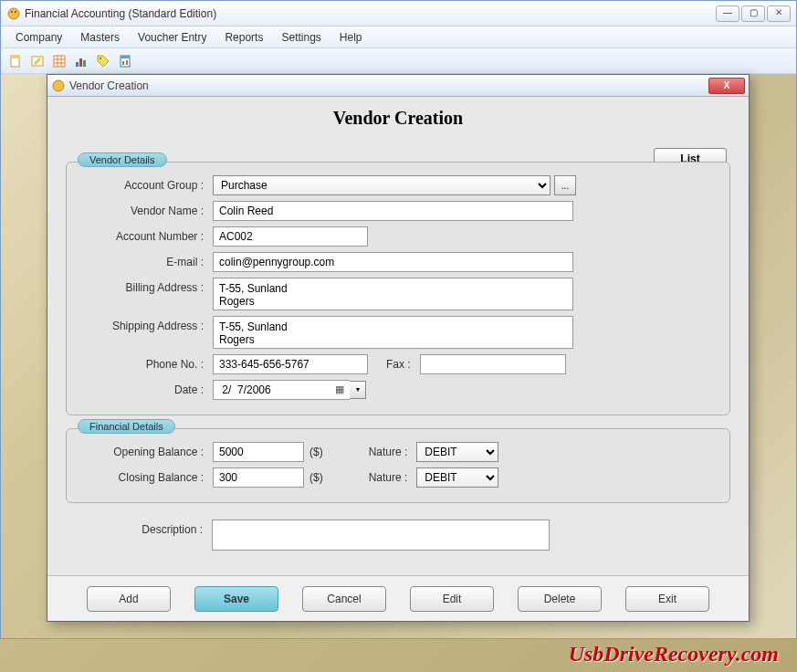 Image resolution: width=797 pixels, height=672 pixels. What do you see at coordinates (281, 390) in the screenshot?
I see `date-input` at bounding box center [281, 390].